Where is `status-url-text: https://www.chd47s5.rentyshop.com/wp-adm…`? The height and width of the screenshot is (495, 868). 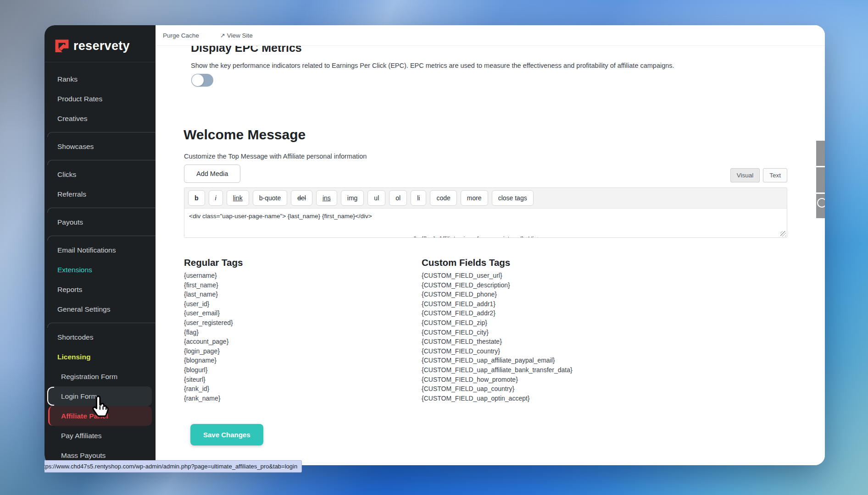 status-url-text: https://www.chd47s5.rentyshop.com/wp-adm… is located at coordinates (171, 467).